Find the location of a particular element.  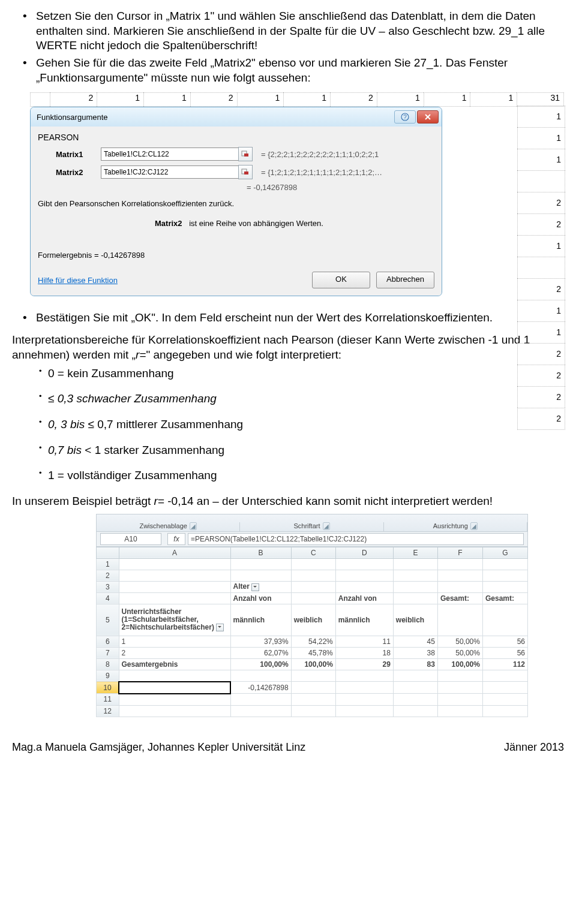

matrix1-range-button is located at coordinates (245, 154).